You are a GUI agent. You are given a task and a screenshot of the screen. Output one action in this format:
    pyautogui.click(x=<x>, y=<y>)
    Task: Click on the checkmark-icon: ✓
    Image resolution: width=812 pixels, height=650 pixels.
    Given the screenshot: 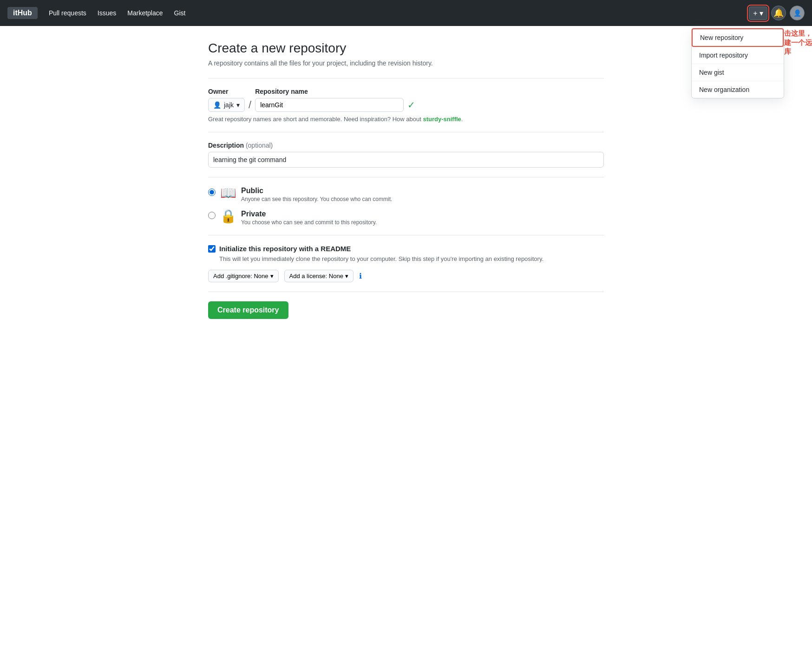 What is the action you would take?
    pyautogui.click(x=412, y=105)
    